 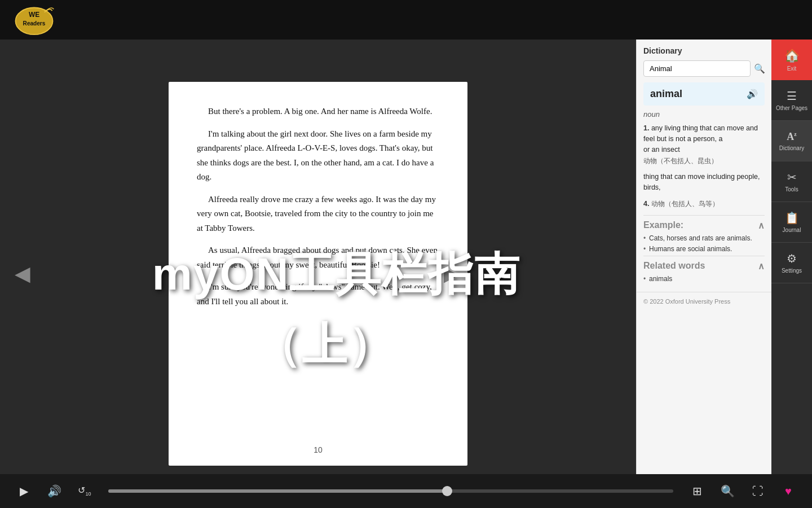 What do you see at coordinates (704, 114) in the screenshot?
I see `part-of-speech: noun` at bounding box center [704, 114].